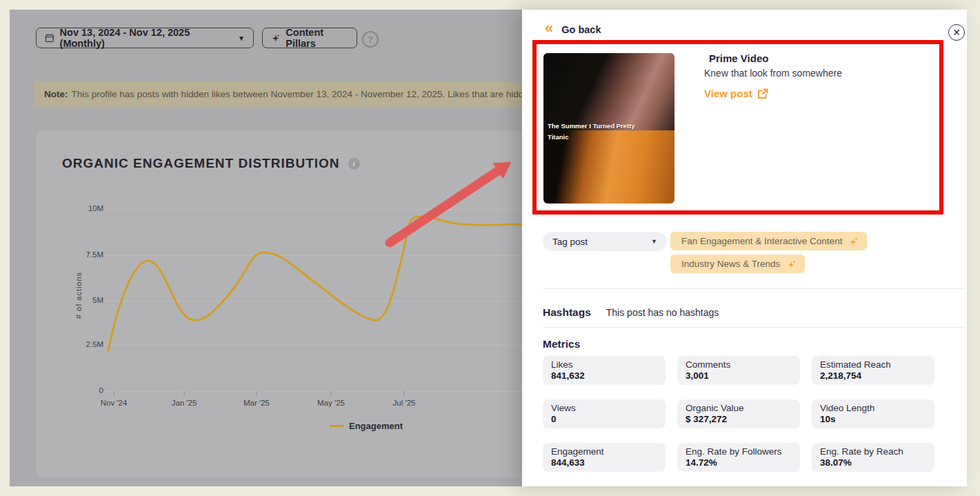 This screenshot has height=496, width=980. Describe the element at coordinates (298, 94) in the screenshot. I see `note-text: This profile has posts with hidden likes…` at that location.